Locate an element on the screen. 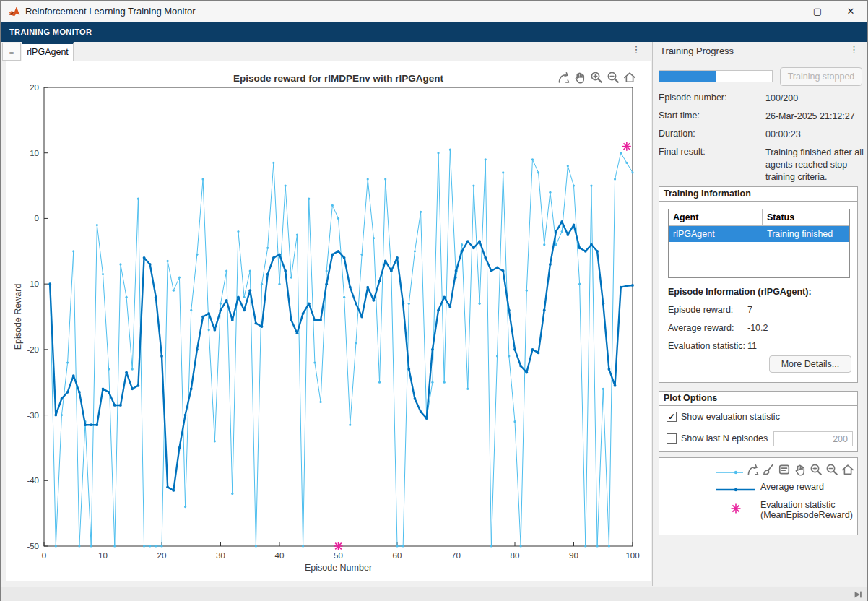 The height and width of the screenshot is (601, 868). panel-header: Training Progress ⋮ is located at coordinates (758, 52).